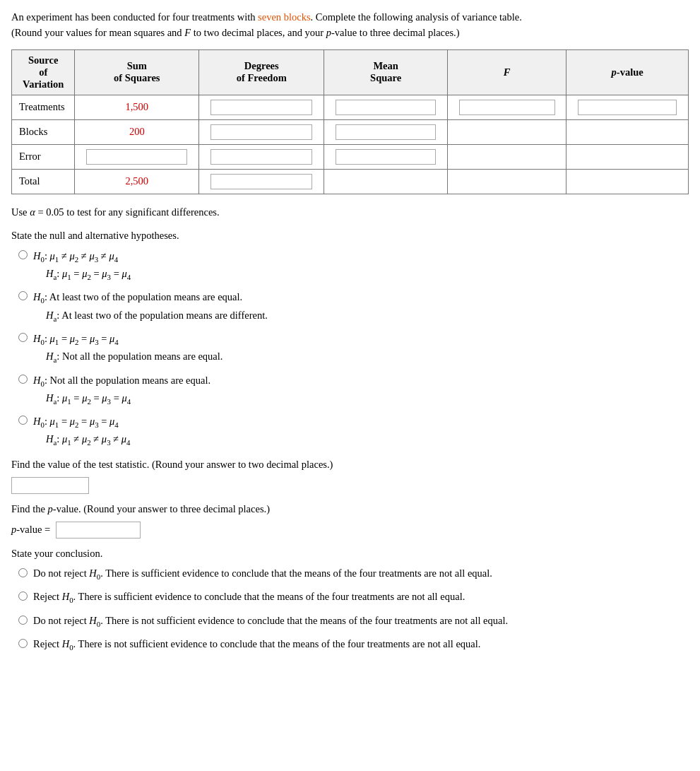 The width and height of the screenshot is (700, 771). What do you see at coordinates (627, 72) in the screenshot?
I see `col-header-pval: p-value` at bounding box center [627, 72].